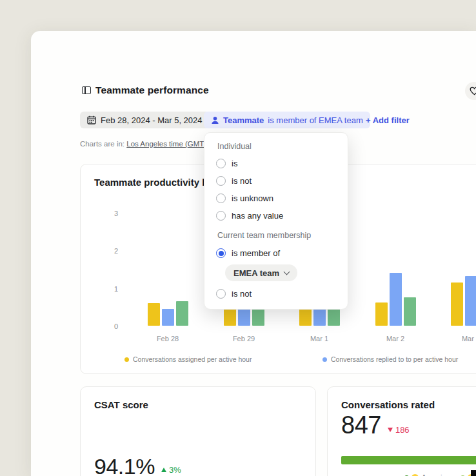  What do you see at coordinates (276, 199) in the screenshot?
I see `radio-option-is-unknown: is unknown` at bounding box center [276, 199].